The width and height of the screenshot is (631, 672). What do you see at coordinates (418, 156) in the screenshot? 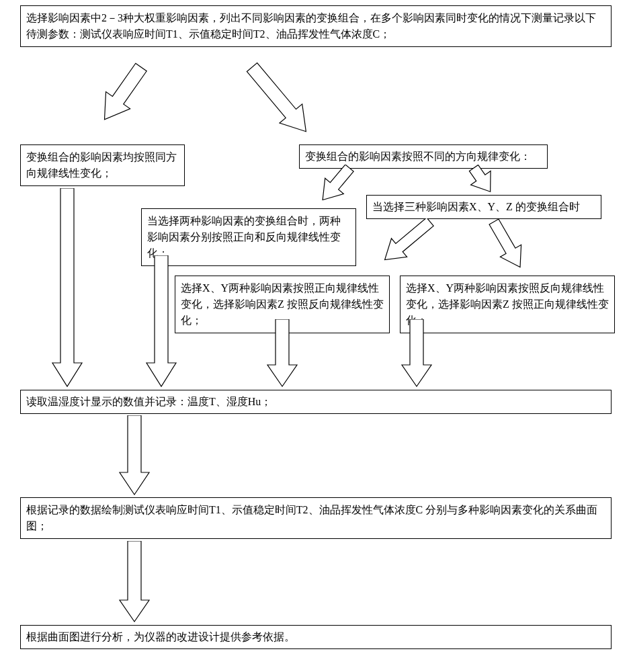
I see `text-right-diff: 变换组合的影响因素按照不同的方向规律变化：` at bounding box center [418, 156].